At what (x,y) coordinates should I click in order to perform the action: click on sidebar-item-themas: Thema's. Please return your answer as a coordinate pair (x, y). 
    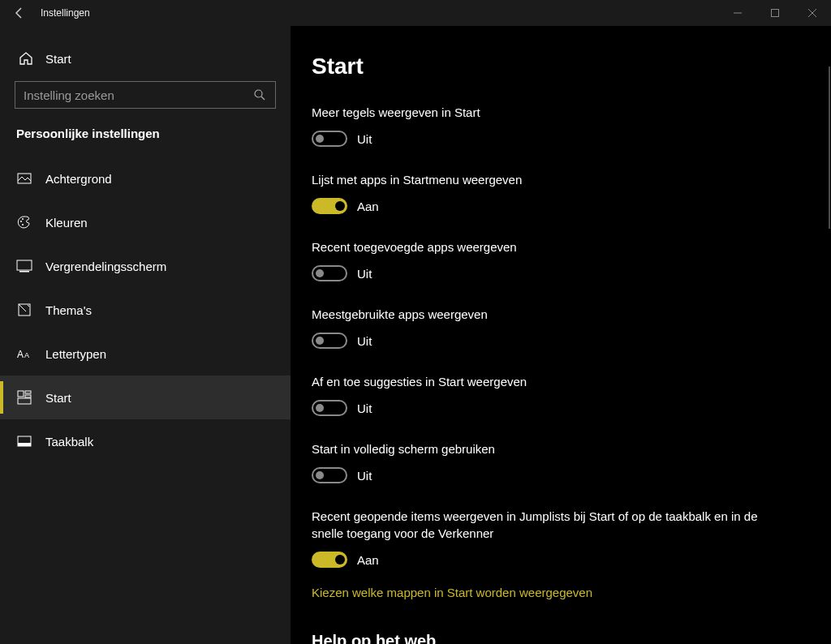
    Looking at the image, I should click on (145, 310).